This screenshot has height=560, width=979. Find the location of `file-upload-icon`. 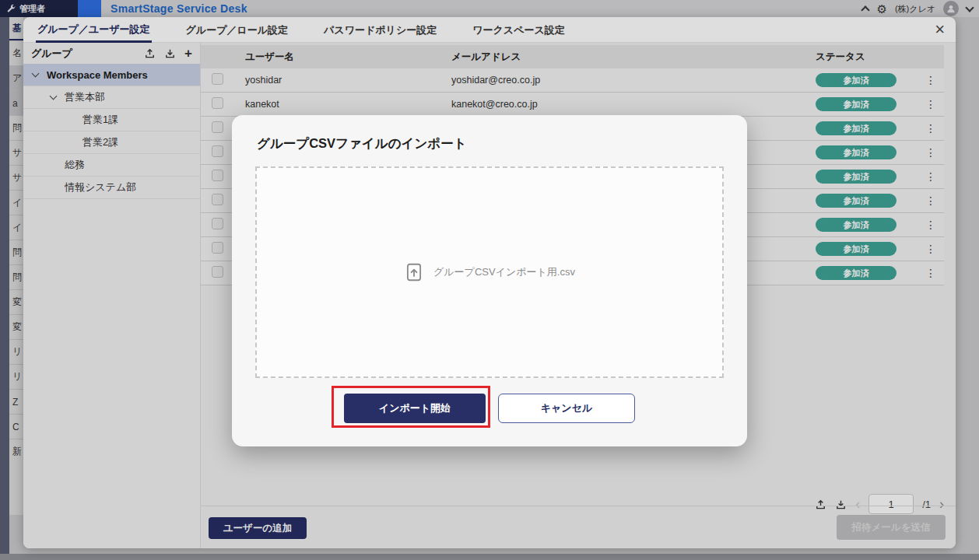

file-upload-icon is located at coordinates (414, 272).